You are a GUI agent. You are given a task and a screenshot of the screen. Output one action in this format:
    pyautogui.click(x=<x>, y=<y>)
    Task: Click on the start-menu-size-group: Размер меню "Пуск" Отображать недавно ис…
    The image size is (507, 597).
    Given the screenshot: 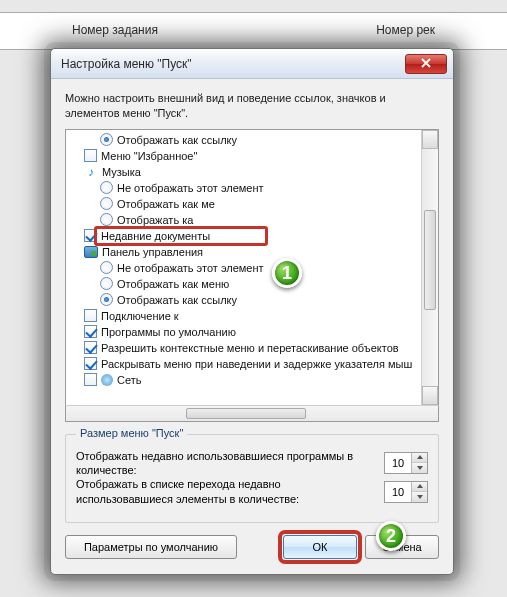 What is the action you would take?
    pyautogui.click(x=252, y=478)
    